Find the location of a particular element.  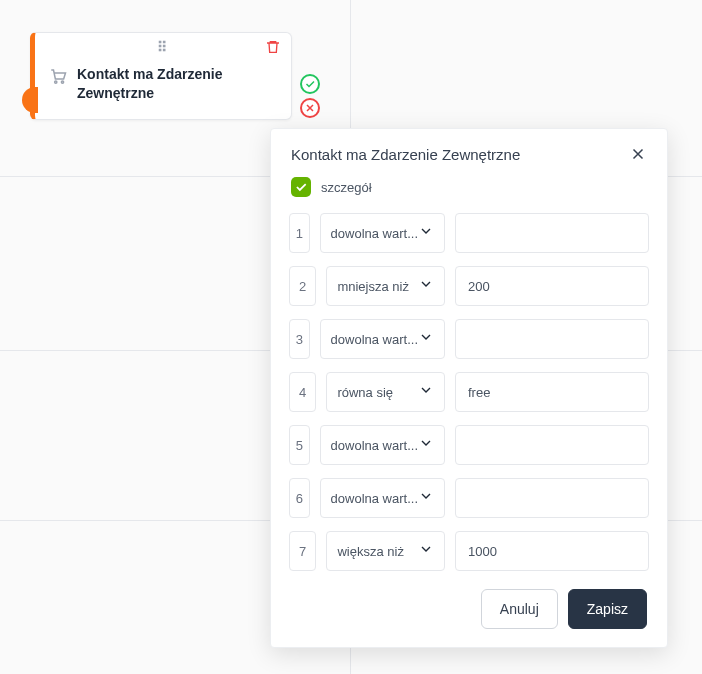

row-number: 3 is located at coordinates (300, 339).